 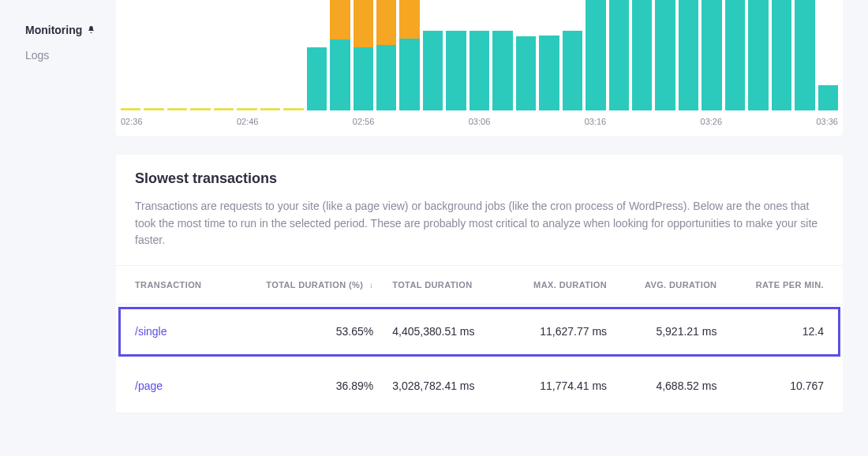 What do you see at coordinates (151, 331) in the screenshot?
I see `transaction-link: /single` at bounding box center [151, 331].